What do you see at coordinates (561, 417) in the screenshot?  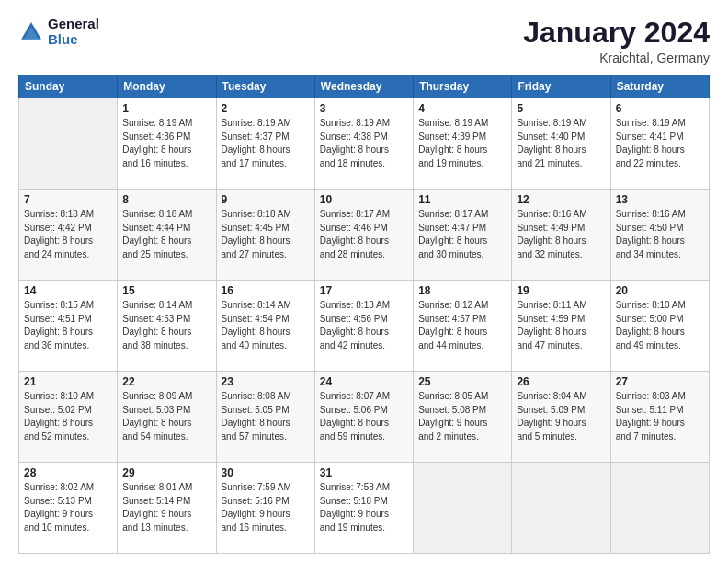 I see `day-info: Sunrise: 8:04 AM Sunset: 5:09 PM Dayligh…` at bounding box center [561, 417].